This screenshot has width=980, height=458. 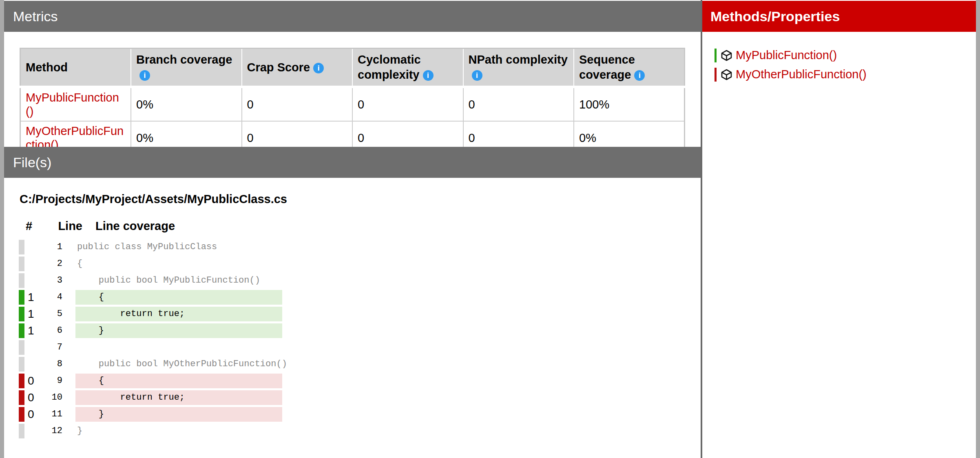 I want to click on line-number: 5, so click(x=51, y=314).